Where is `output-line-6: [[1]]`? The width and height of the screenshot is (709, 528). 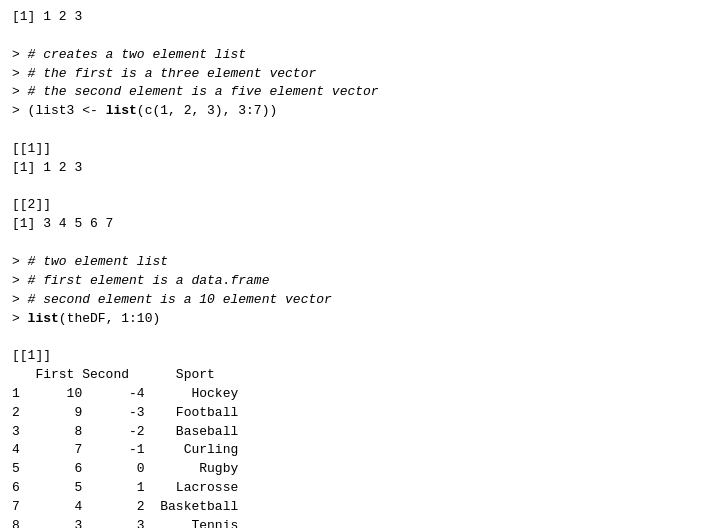 output-line-6: [[1]] is located at coordinates (354, 356).